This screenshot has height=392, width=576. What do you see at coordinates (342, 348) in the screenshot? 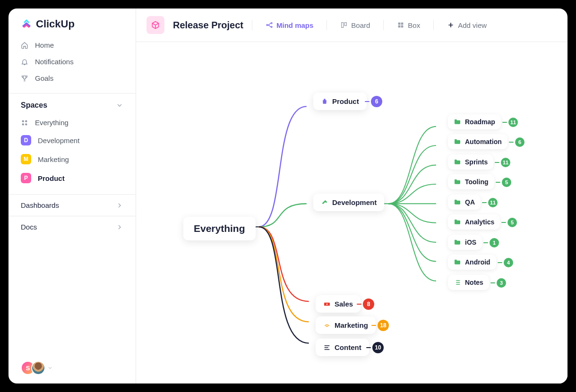
I see `mindmap-node-content: Content` at bounding box center [342, 348].